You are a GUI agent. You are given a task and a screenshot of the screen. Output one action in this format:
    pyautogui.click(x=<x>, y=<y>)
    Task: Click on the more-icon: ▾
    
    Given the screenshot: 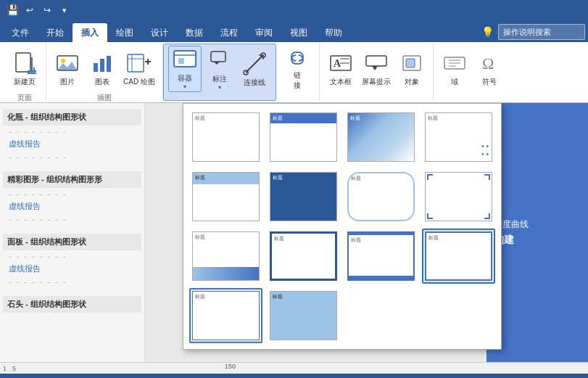 What is the action you would take?
    pyautogui.click(x=65, y=10)
    